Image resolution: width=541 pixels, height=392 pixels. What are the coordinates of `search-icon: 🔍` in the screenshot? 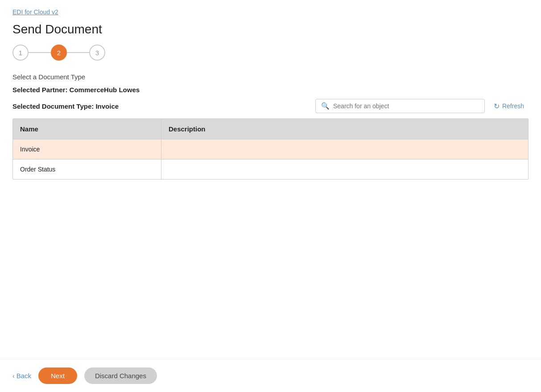 It's located at (326, 106).